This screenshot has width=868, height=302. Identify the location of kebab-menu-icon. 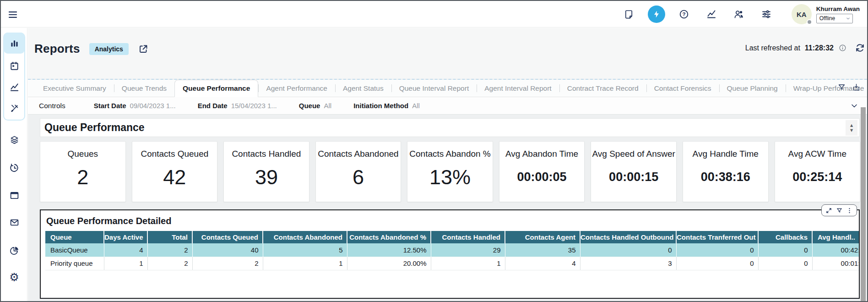
(850, 211).